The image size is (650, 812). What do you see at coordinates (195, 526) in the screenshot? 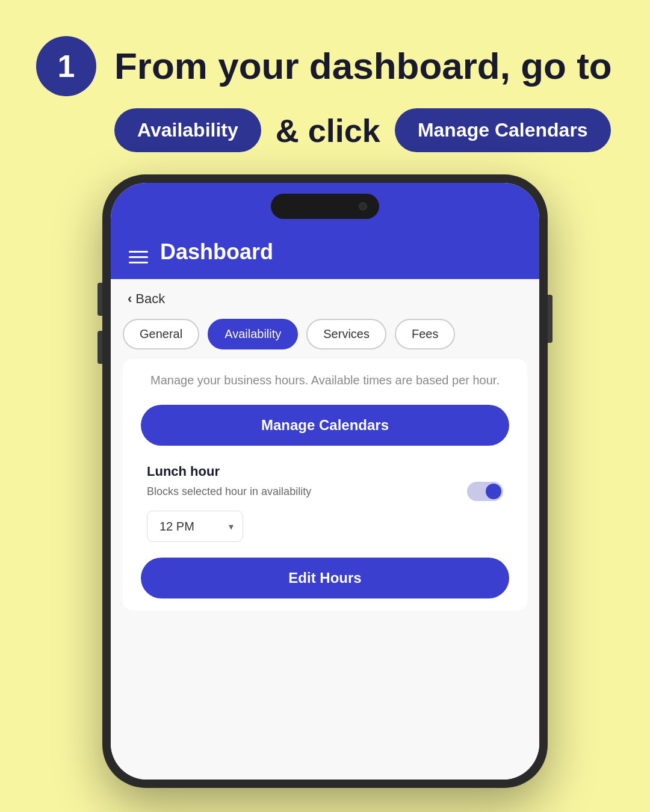
I see `time-select: 12 PM 1 PM 11 AM` at bounding box center [195, 526].